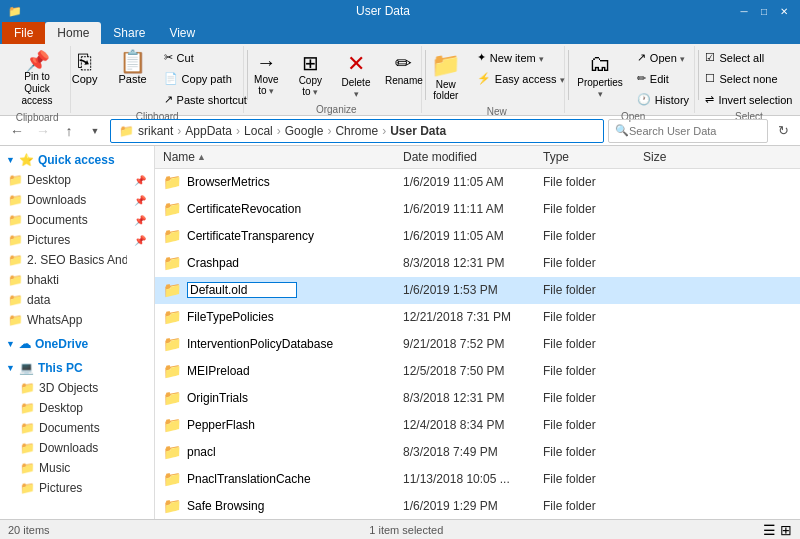 The width and height of the screenshot is (800, 539). I want to click on copy-path-button: 📄 Copy path, so click(206, 78).